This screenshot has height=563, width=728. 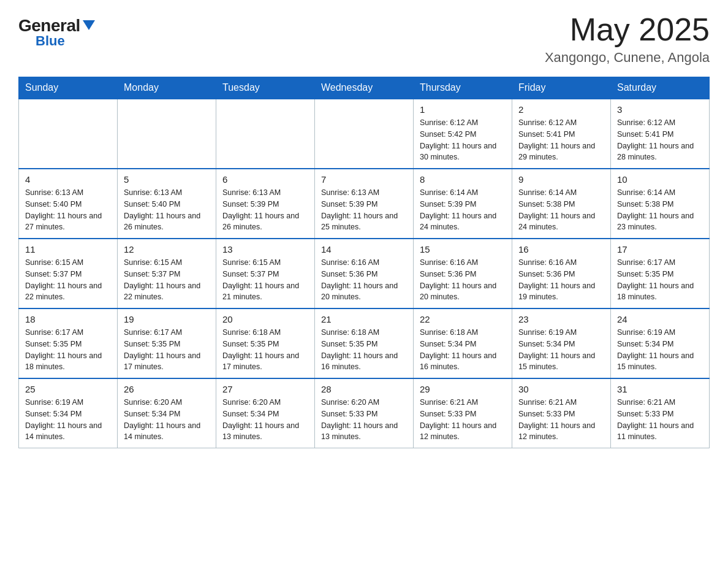 I want to click on calendar-cell: 20Sunrise: 6:18 AMSunset: 5:35 PMDayligh…, so click(x=266, y=343).